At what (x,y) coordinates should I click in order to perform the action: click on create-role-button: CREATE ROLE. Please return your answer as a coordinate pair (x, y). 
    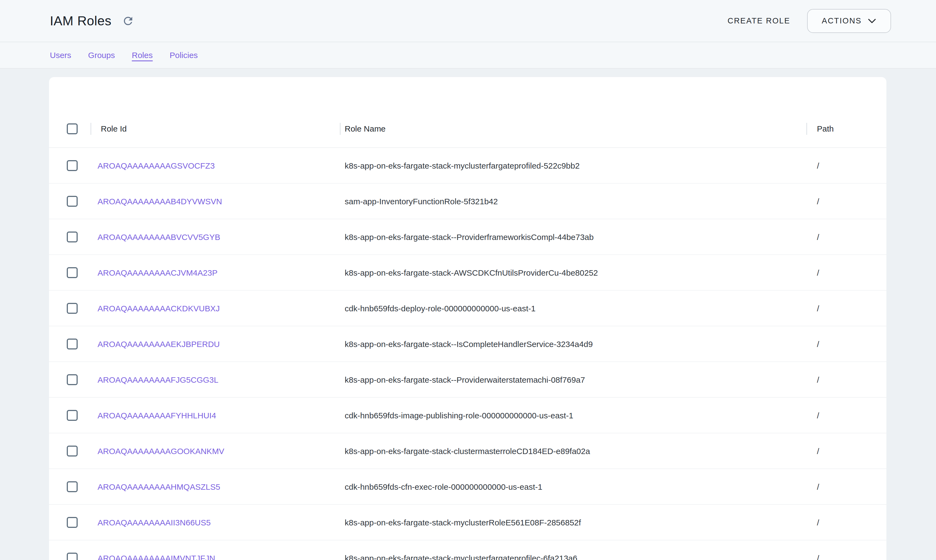
    Looking at the image, I should click on (759, 21).